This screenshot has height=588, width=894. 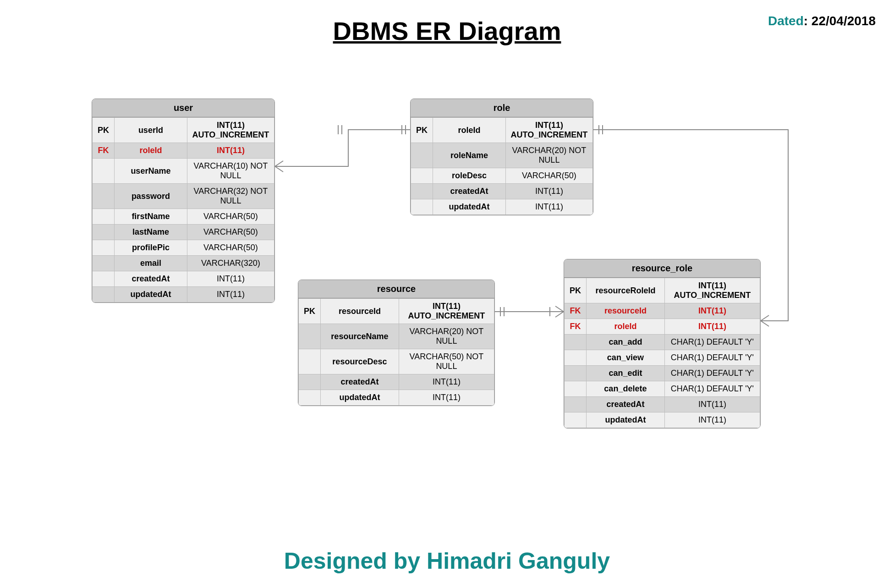 I want to click on entity-user-table: PKuserIdINT(11) AUTO_INCREMENTFKroleIdIN…, so click(x=183, y=210).